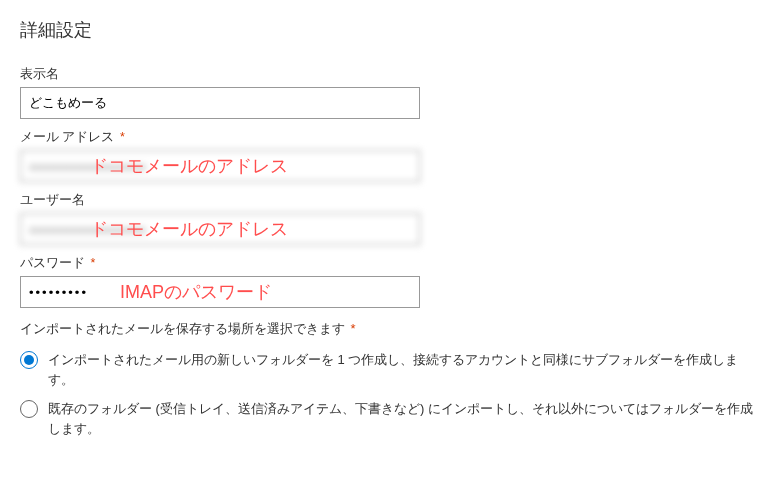 Image resolution: width=780 pixels, height=500 pixels. Describe the element at coordinates (390, 282) in the screenshot. I see `field-password: パスワード * IMAPのパスワード` at that location.